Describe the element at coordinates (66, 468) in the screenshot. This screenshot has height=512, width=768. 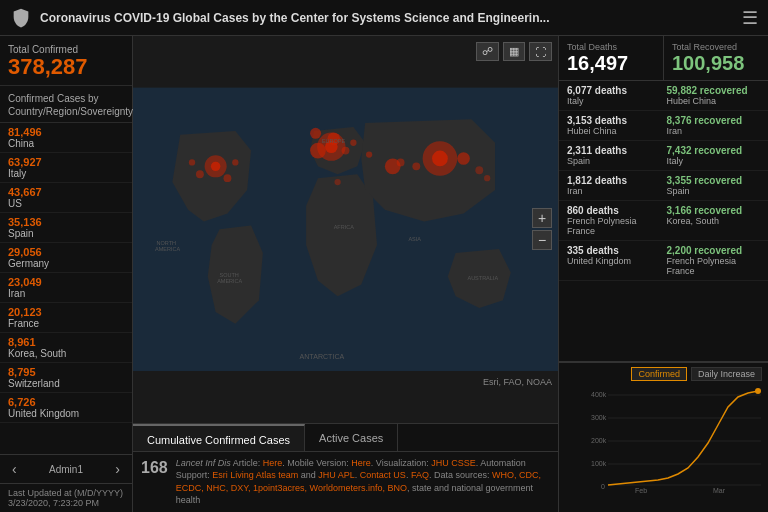
I see `sidebar-nav: ‹ Admin1 ›` at that location.